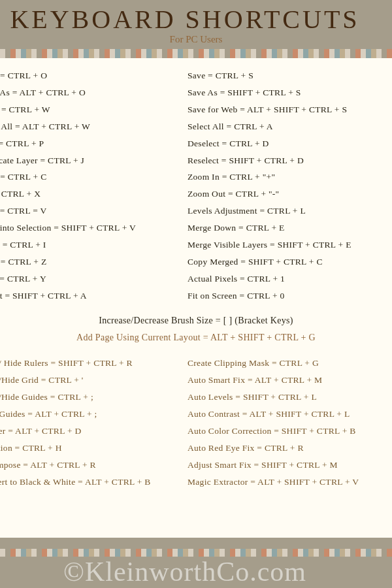  What do you see at coordinates (287, 482) in the screenshot?
I see `shortcut-row: Magic Extractor = ALT + SHIFT + CTRL + V` at bounding box center [287, 482].